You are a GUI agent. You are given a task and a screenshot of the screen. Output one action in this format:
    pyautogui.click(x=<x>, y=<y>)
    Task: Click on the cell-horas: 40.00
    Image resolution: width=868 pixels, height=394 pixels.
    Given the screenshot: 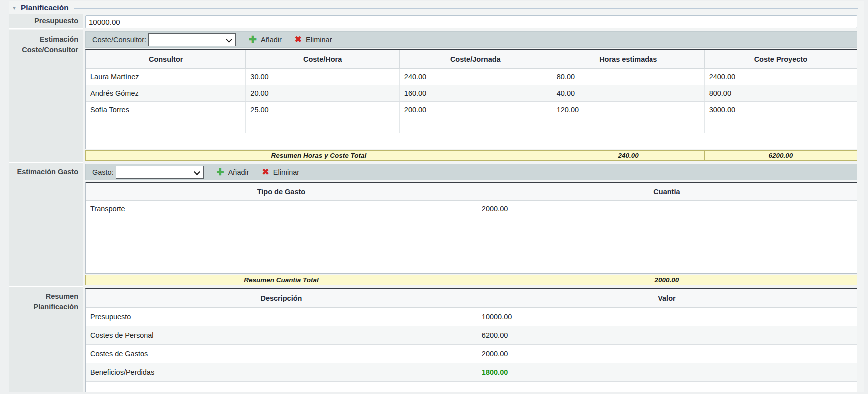 What is the action you would take?
    pyautogui.click(x=629, y=93)
    